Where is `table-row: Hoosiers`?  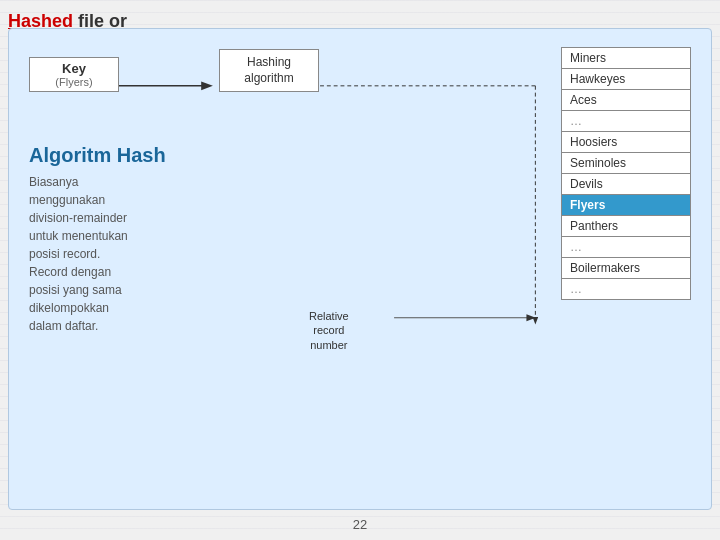 table-row: Hoosiers is located at coordinates (626, 142).